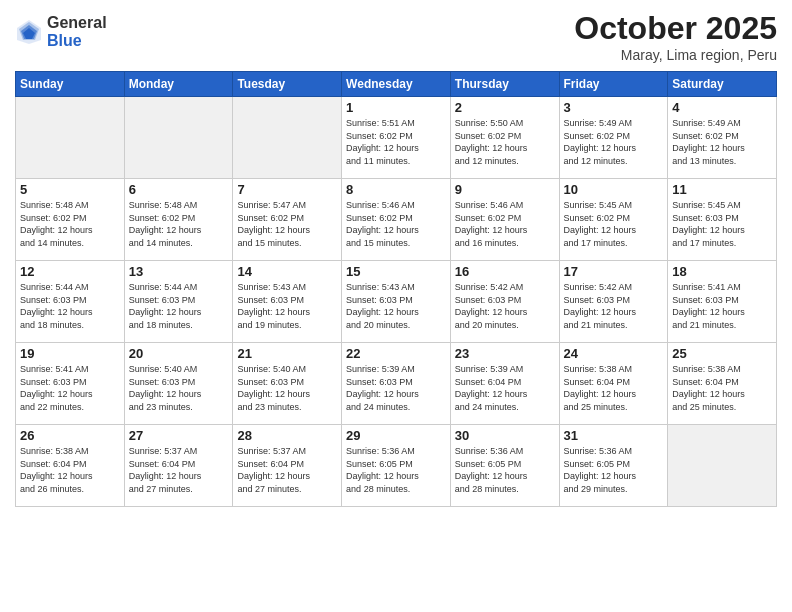 Image resolution: width=792 pixels, height=612 pixels. What do you see at coordinates (505, 388) in the screenshot?
I see `day-info: Sunrise: 5:39 AM Sunset: 6:04 PM Dayligh…` at bounding box center [505, 388].